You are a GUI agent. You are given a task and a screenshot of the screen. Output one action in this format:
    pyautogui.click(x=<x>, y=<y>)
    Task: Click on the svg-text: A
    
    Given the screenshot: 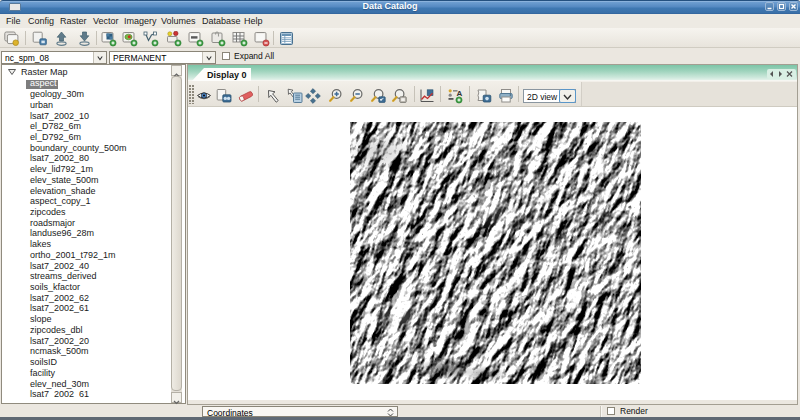 What is the action you would take?
    pyautogui.click(x=460, y=94)
    